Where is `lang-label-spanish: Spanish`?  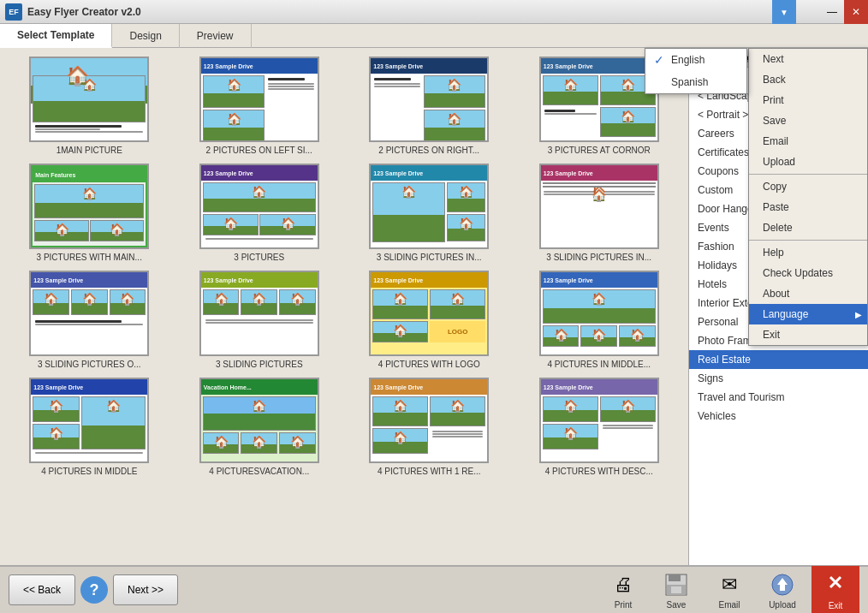 lang-label-spanish: Spanish is located at coordinates (690, 82).